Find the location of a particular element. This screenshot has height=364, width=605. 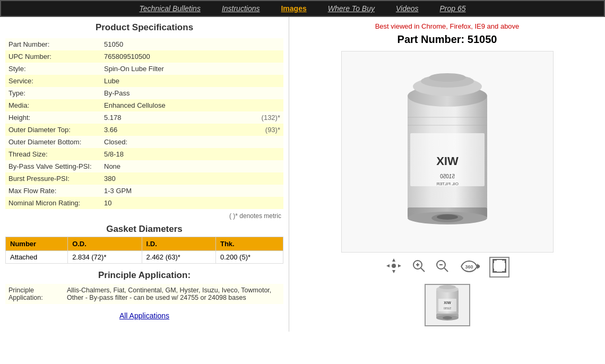

nav-prop65: Prop 65 is located at coordinates (453, 8).